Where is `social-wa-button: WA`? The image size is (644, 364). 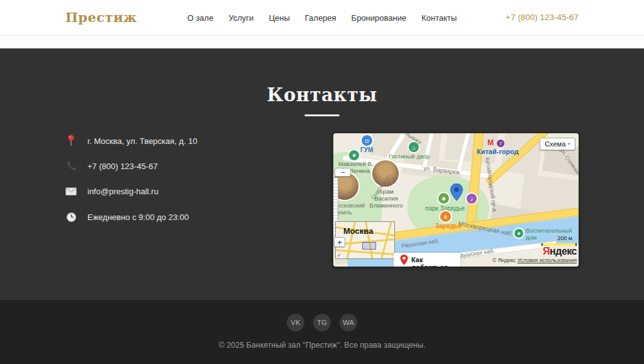
social-wa-button: WA is located at coordinates (348, 323).